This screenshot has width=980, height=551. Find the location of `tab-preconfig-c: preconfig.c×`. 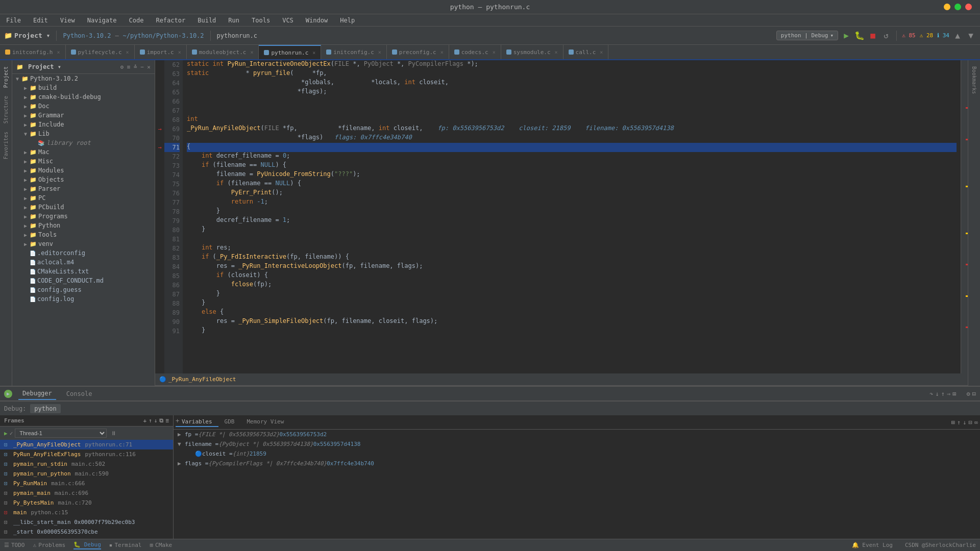

tab-preconfig-c: preconfig.c× is located at coordinates (418, 52).